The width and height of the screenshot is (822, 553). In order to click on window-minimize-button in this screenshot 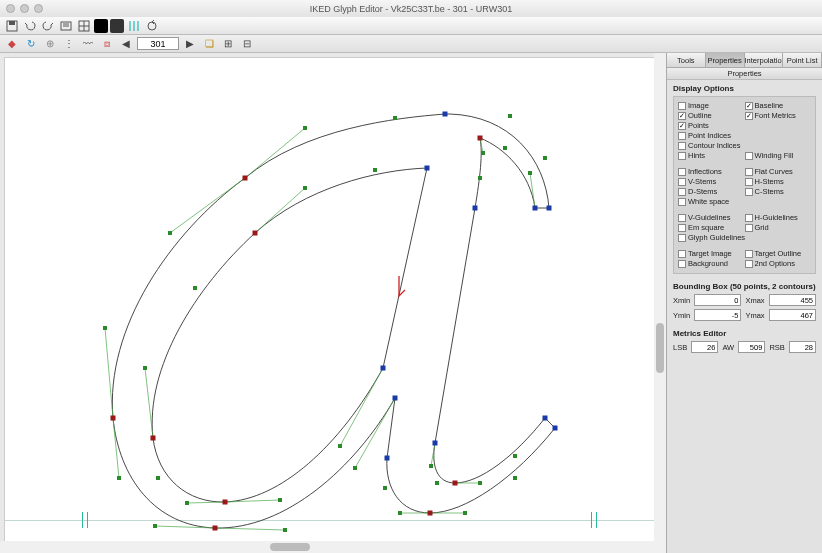, I will do `click(24, 8)`.